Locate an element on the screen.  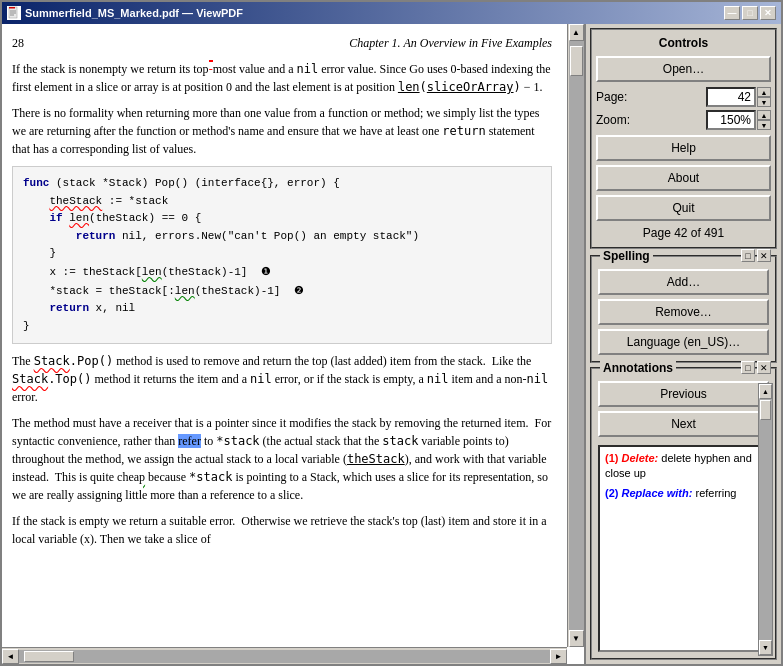
zoom-input is located at coordinates (731, 120).